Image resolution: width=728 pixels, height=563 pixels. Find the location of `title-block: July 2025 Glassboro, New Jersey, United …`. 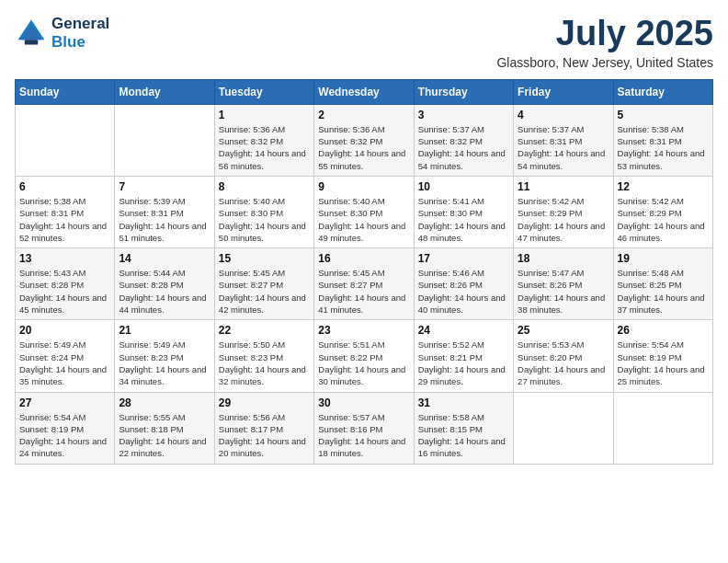

title-block: July 2025 Glassboro, New Jersey, United … is located at coordinates (605, 42).